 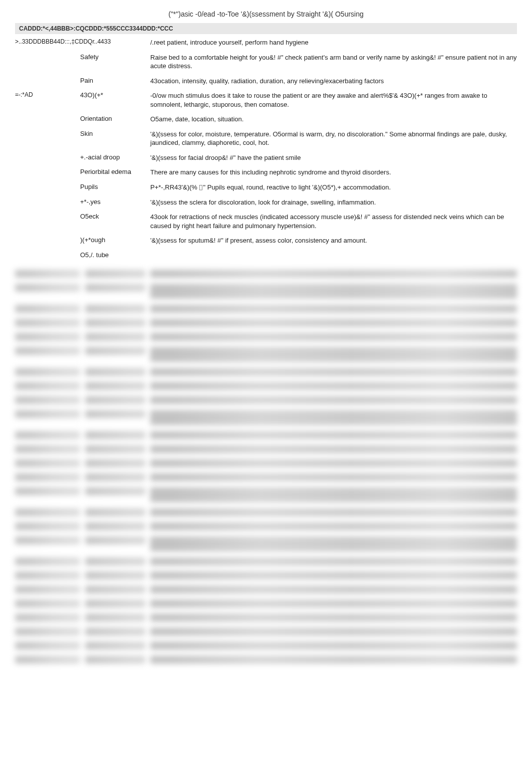 What do you see at coordinates (266, 158) in the screenshot?
I see `row-facial-droop: +.-acial droop '&)(ssess for facial droo…` at bounding box center [266, 158].